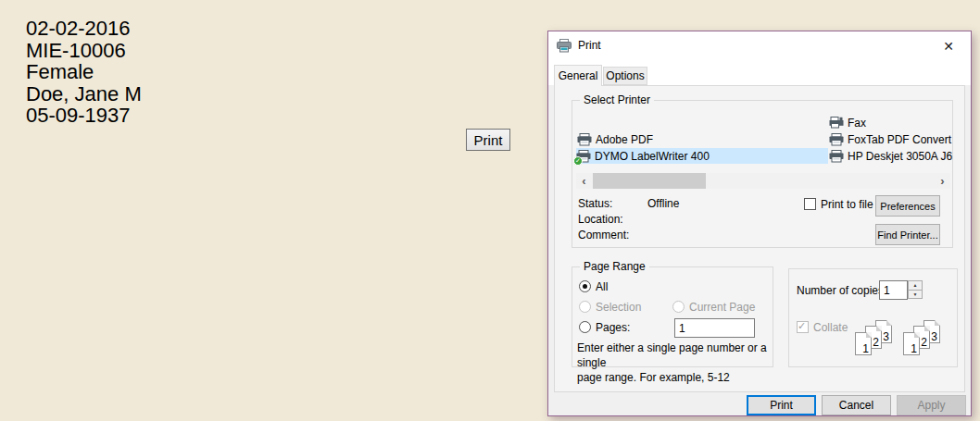  Describe the element at coordinates (585, 287) in the screenshot. I see `all-radio` at that location.